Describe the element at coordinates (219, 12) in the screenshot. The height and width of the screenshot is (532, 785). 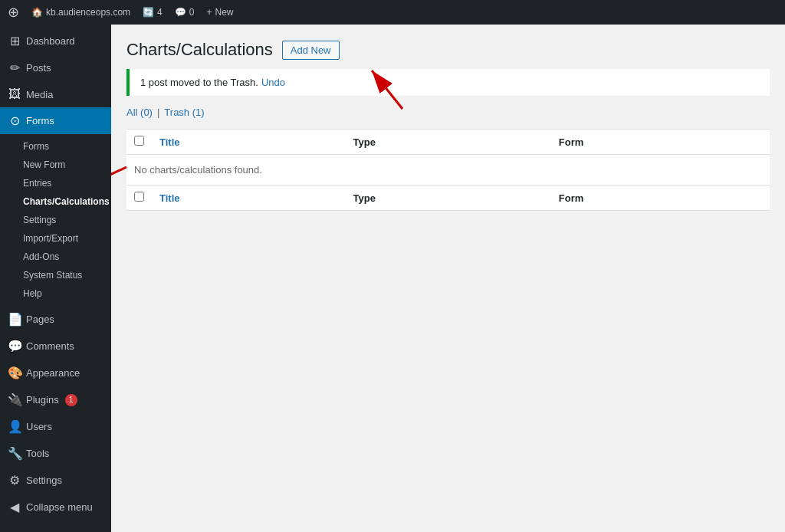
I see `new-content-item: + New` at that location.